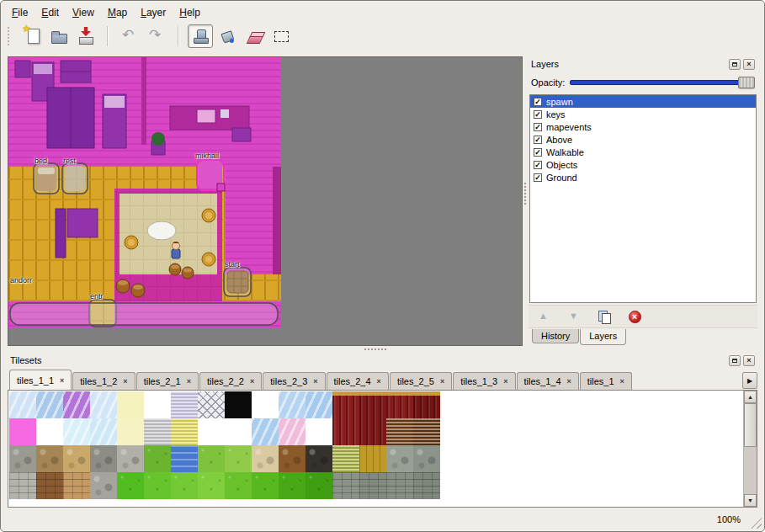 The height and width of the screenshot is (532, 765). I want to click on rectangular-select-button, so click(281, 36).